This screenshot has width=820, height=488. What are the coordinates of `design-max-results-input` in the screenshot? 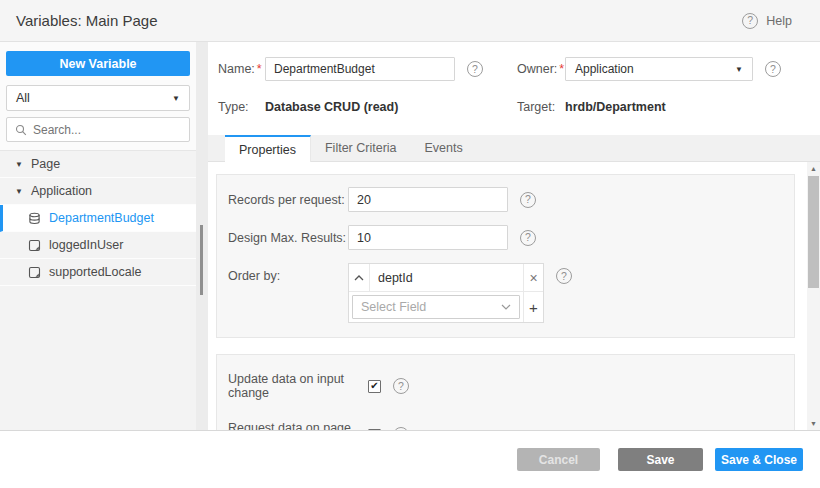 It's located at (428, 238).